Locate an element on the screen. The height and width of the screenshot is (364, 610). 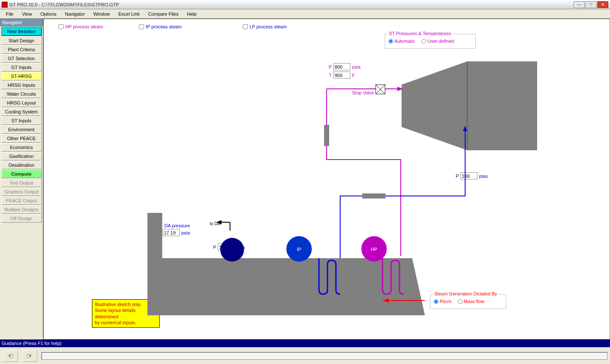
nav-hrsg-inputs: HRSG Inputs is located at coordinates (22, 85).